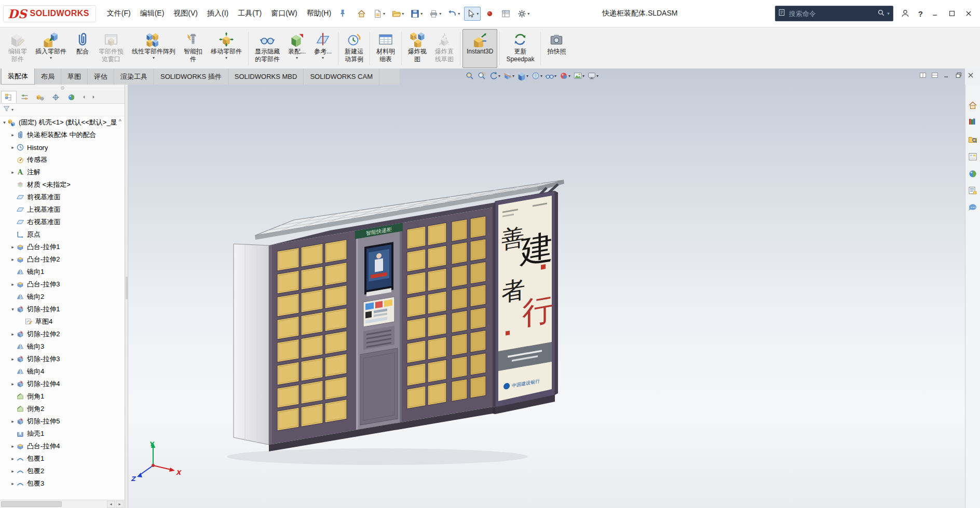 This screenshot has width=980, height=508. Describe the element at coordinates (935, 13) in the screenshot. I see `minimize-button` at that location.